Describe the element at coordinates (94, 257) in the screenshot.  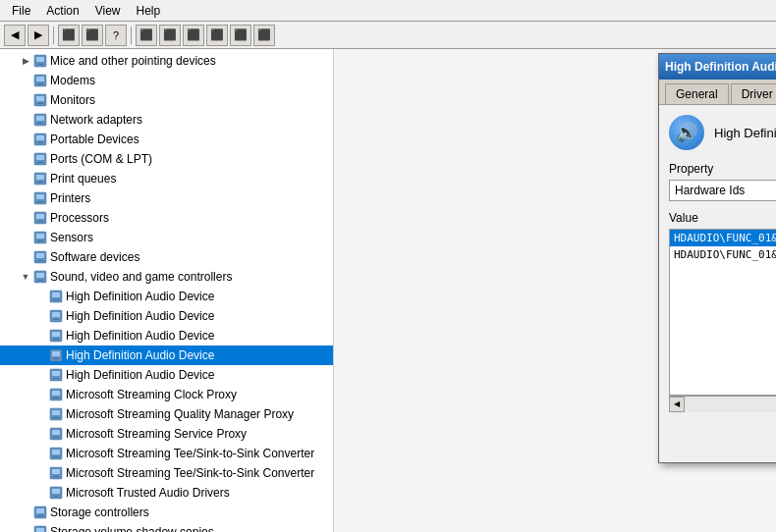
I see `tree-item-label-10: Software devices` at that location.